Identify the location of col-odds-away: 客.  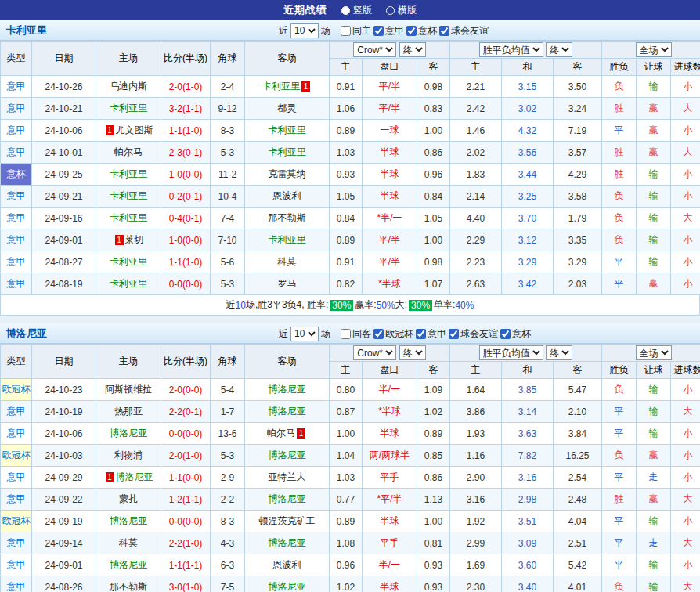
(434, 370).